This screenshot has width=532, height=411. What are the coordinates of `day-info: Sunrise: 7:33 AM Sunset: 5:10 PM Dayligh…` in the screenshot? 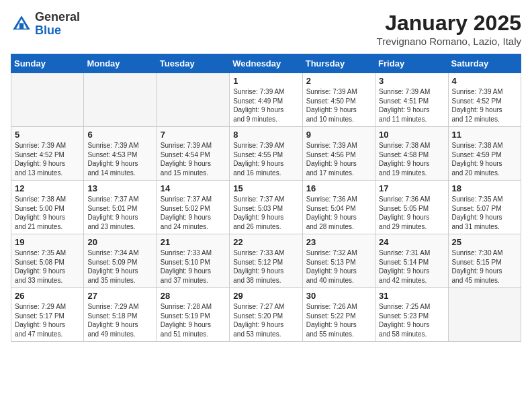 It's located at (193, 267).